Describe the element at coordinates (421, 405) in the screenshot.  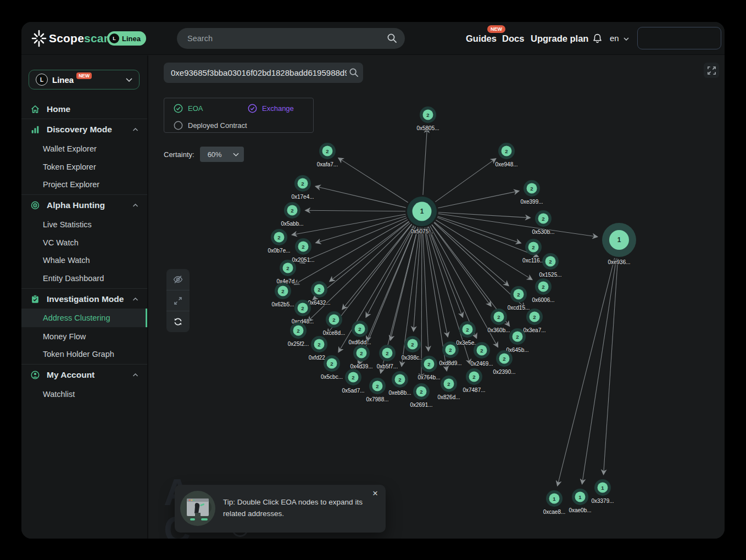
I see `graph-node-label: 0x2691...` at that location.